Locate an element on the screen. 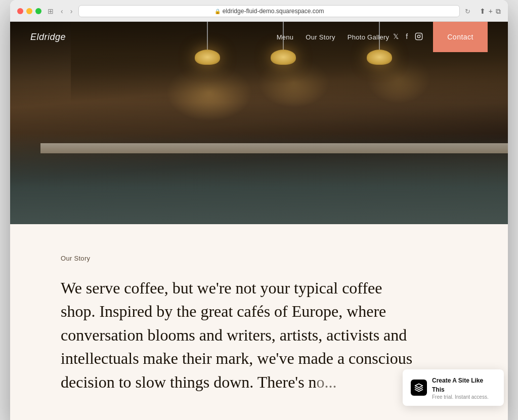 The height and width of the screenshot is (420, 518). nav-item-menu: Menu is located at coordinates (285, 37).